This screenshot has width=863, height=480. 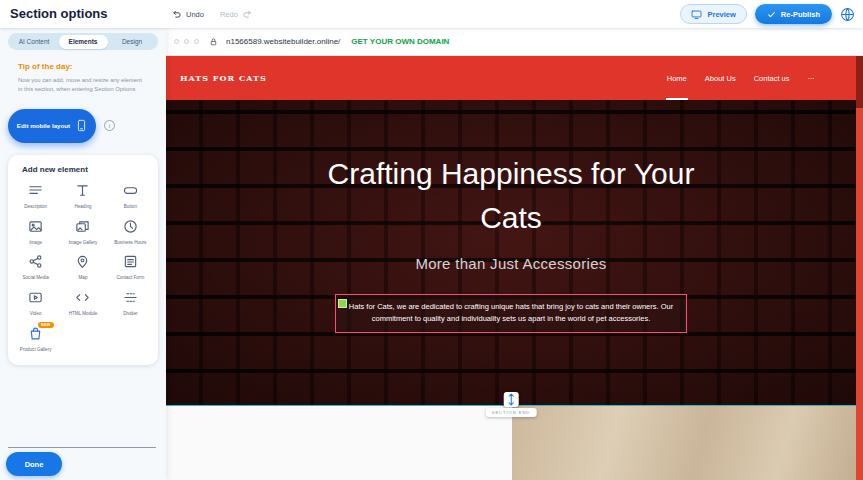 What do you see at coordinates (36, 304) in the screenshot?
I see `element-video: Video` at bounding box center [36, 304].